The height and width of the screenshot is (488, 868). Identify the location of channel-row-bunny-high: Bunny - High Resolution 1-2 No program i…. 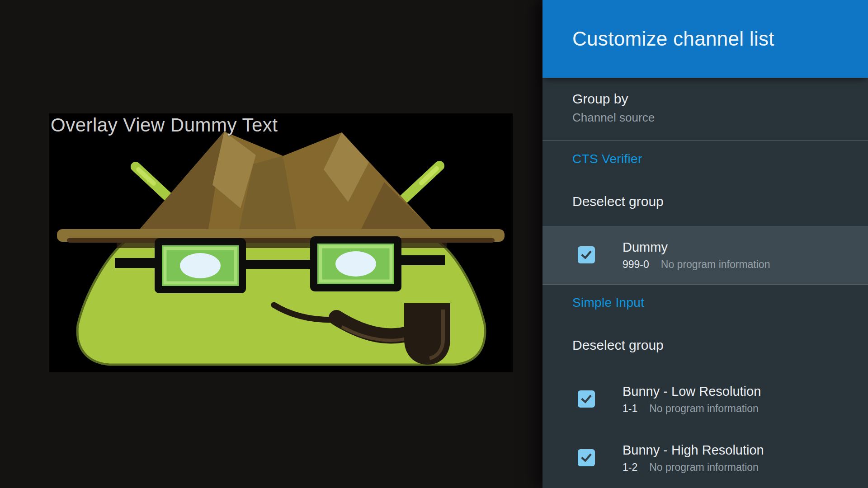
(705, 458).